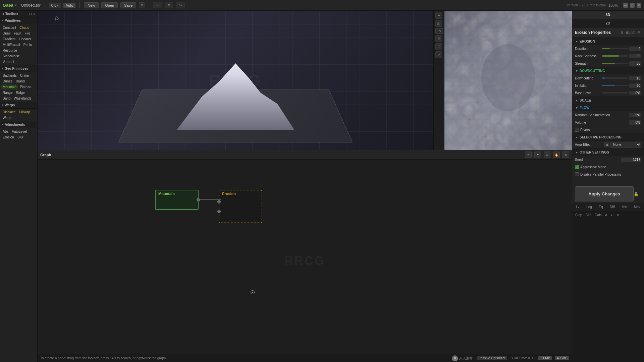 The image size is (644, 362). Describe the element at coordinates (128, 5) in the screenshot. I see `save-button: Save` at that location.